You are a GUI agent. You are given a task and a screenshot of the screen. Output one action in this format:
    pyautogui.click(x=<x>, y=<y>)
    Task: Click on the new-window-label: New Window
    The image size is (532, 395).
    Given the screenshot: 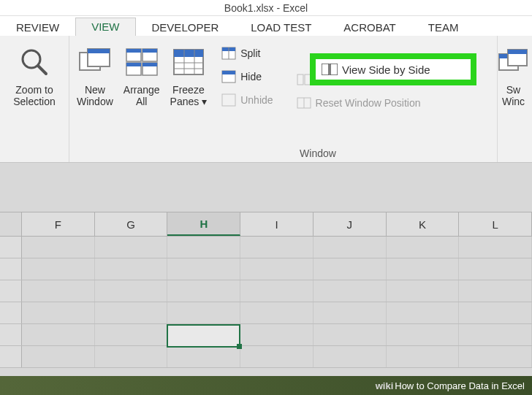 What is the action you would take?
    pyautogui.click(x=95, y=96)
    